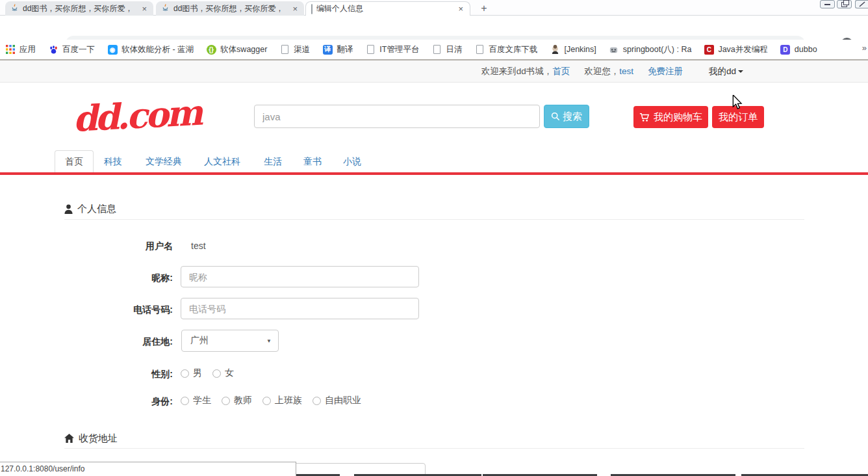 This screenshot has height=476, width=868. What do you see at coordinates (91, 438) in the screenshot?
I see `address-section-header: 收货地址` at bounding box center [91, 438].